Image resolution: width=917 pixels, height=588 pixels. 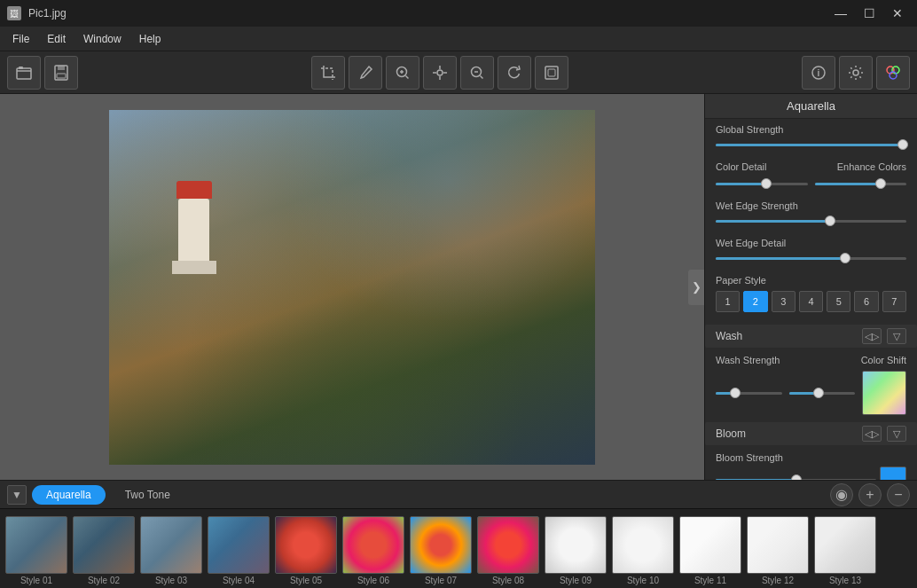 What do you see at coordinates (741, 167) in the screenshot?
I see `color-detail-label: Color Detail` at bounding box center [741, 167].